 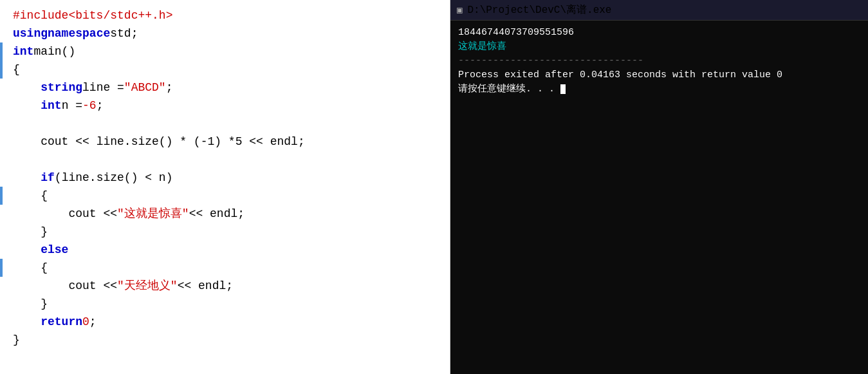 I want to click on terminal-icon: ▣, so click(x=459, y=10).